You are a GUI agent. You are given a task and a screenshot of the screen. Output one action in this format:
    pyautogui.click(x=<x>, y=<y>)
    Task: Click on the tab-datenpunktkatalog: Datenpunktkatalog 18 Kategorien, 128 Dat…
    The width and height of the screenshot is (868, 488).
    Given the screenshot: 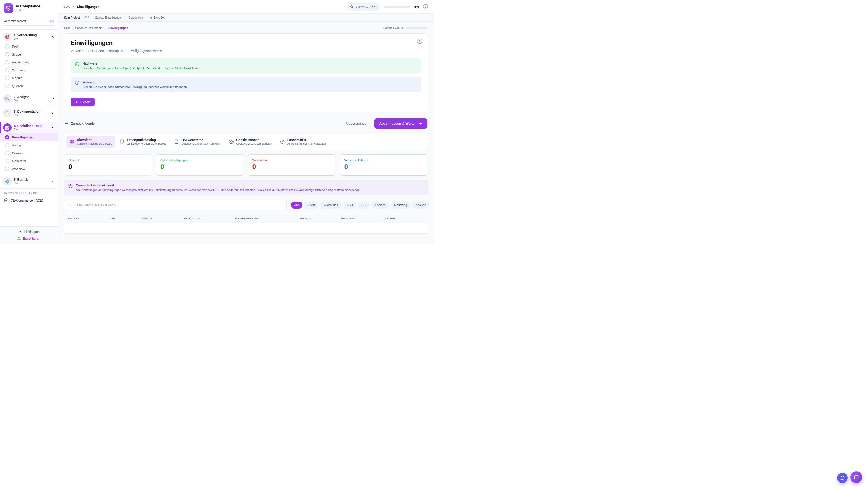 What is the action you would take?
    pyautogui.click(x=143, y=141)
    